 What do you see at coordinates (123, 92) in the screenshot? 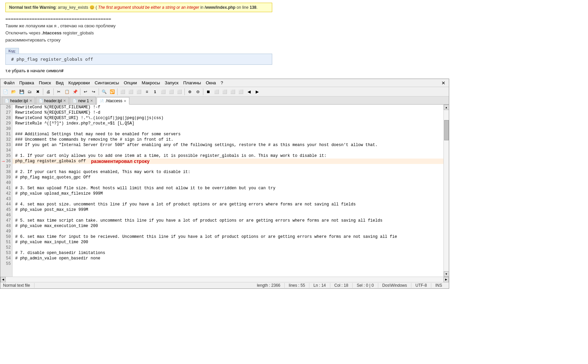
I see `tb6-icon: ⬜` at bounding box center [123, 92].